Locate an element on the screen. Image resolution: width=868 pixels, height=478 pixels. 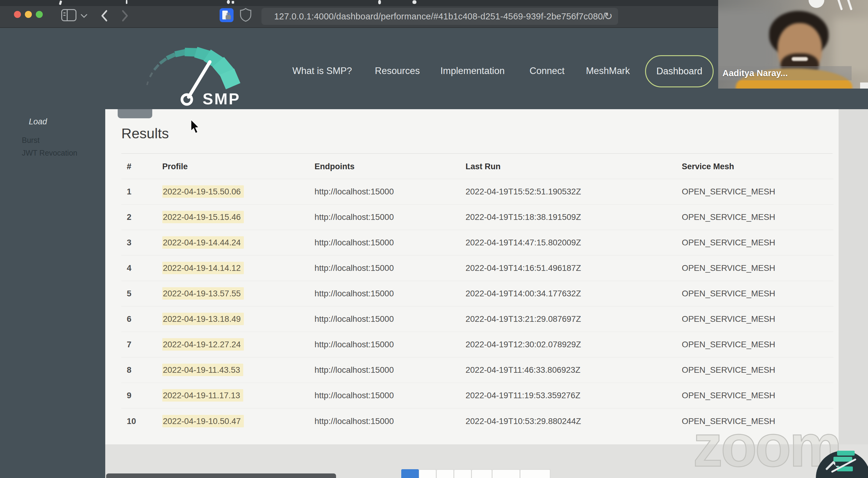
smp-logo: SMP is located at coordinates (197, 70).